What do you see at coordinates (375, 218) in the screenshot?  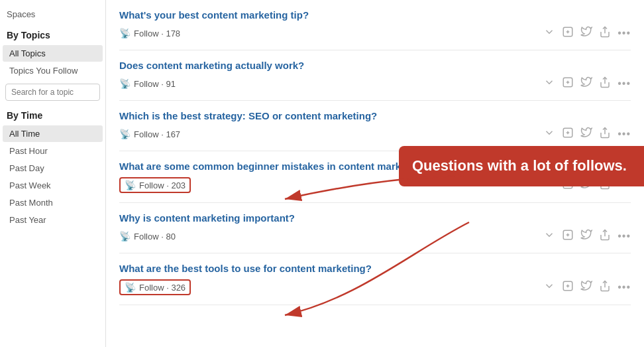 I see `question-title: Why is content marketing important?` at bounding box center [375, 218].